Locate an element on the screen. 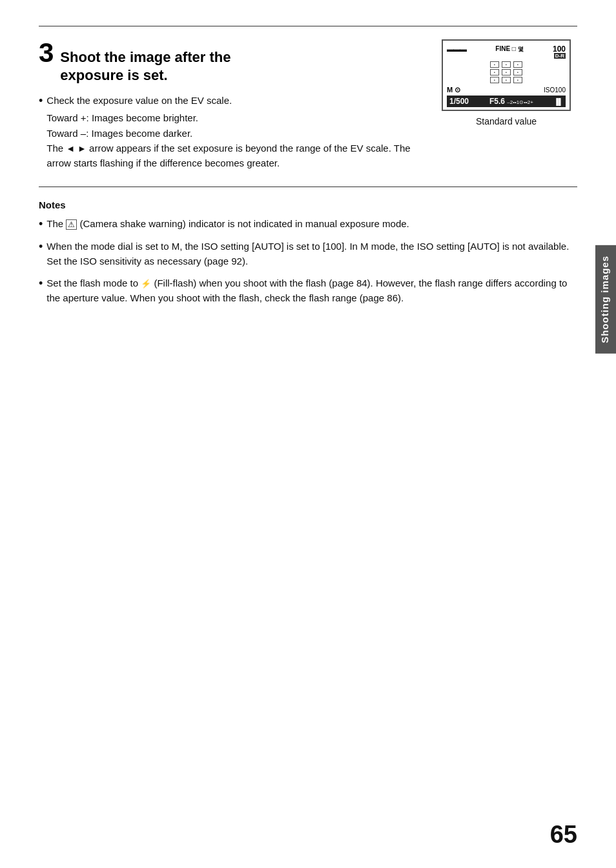 The height and width of the screenshot is (868, 616). cam-count: 100 is located at coordinates (559, 49).